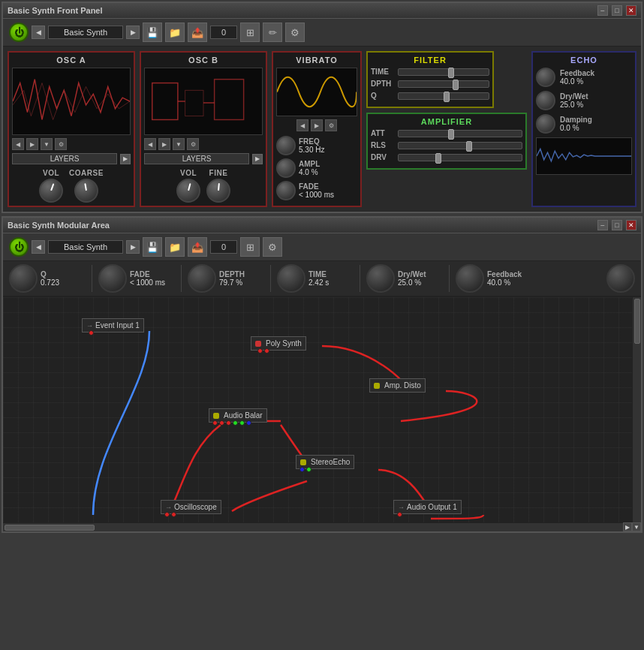  What do you see at coordinates (224, 247) in the screenshot?
I see `modular-counter: 0` at bounding box center [224, 247].